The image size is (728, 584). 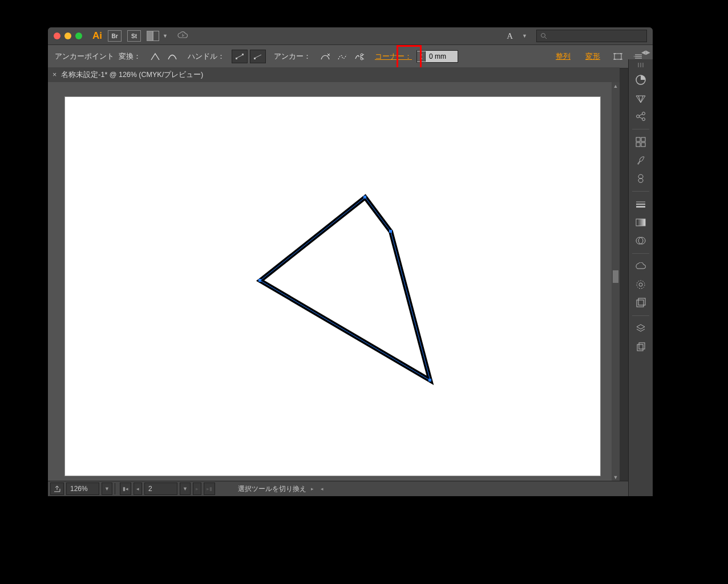 What do you see at coordinates (442, 56) in the screenshot?
I see `corner-radius-value: 0 mm` at bounding box center [442, 56].